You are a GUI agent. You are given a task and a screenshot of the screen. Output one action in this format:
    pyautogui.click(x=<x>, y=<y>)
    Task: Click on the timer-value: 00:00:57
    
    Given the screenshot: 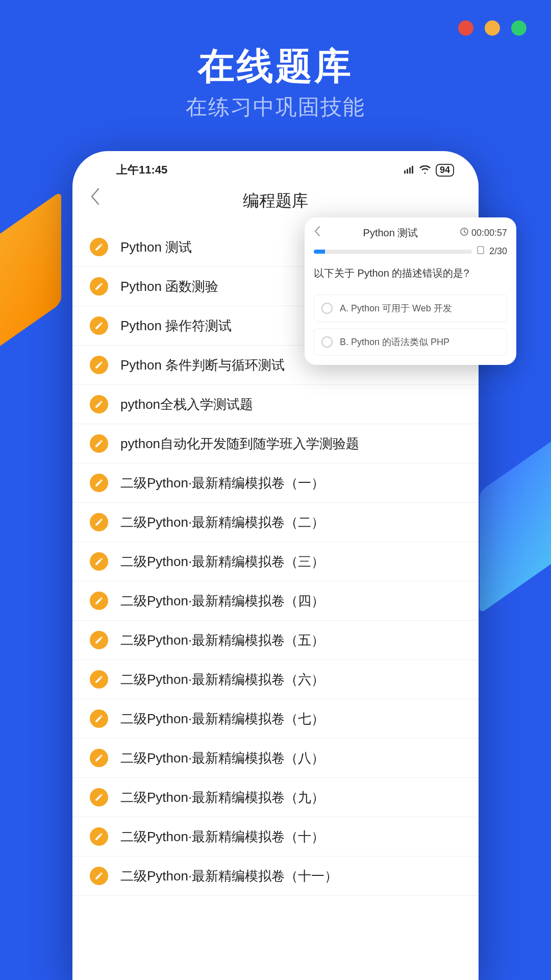 What is the action you would take?
    pyautogui.click(x=489, y=233)
    